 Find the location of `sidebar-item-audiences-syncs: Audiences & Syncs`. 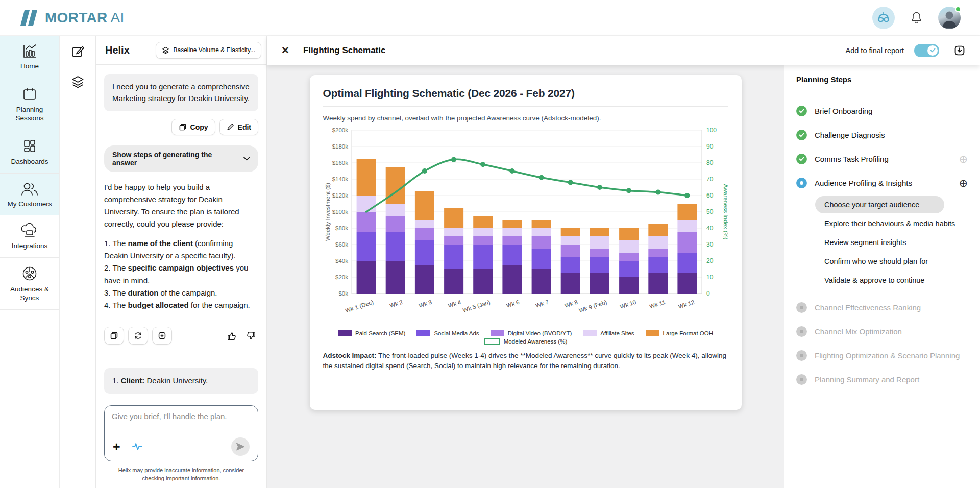

sidebar-item-audiences-syncs: Audiences & Syncs is located at coordinates (30, 284).